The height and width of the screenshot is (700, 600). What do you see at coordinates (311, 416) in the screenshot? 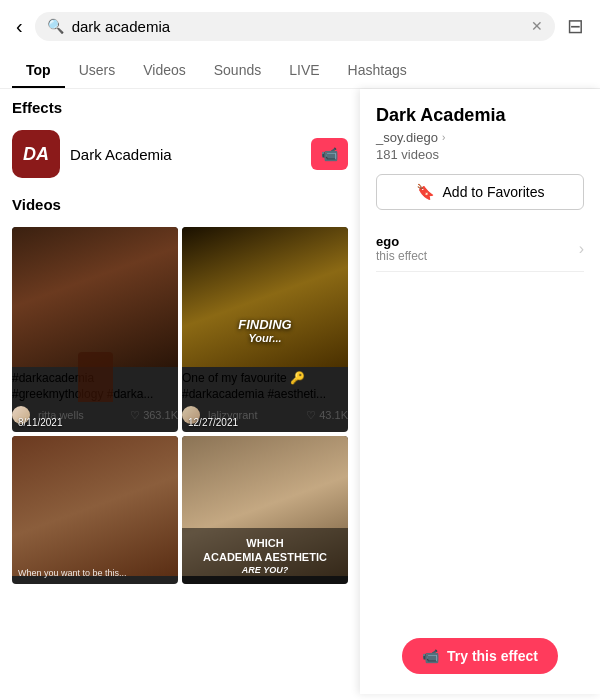
I see `heart-icon-2: ♡` at bounding box center [311, 416].